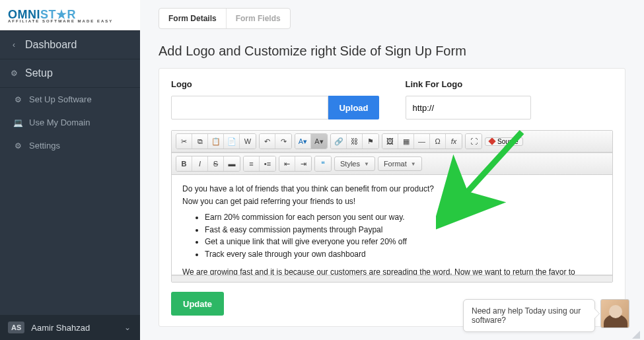 The height and width of the screenshot is (340, 644). I want to click on sidebar-item-label: Use My Domain, so click(59, 123).